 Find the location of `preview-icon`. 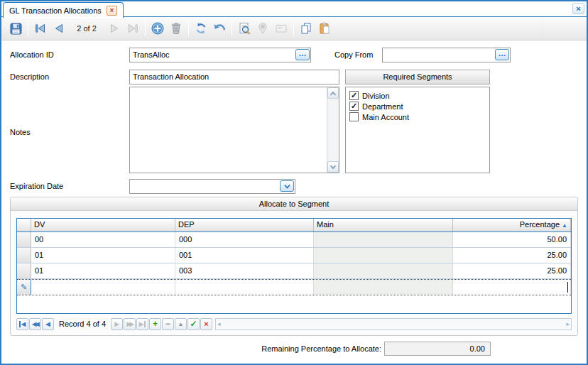

preview-icon is located at coordinates (244, 28).